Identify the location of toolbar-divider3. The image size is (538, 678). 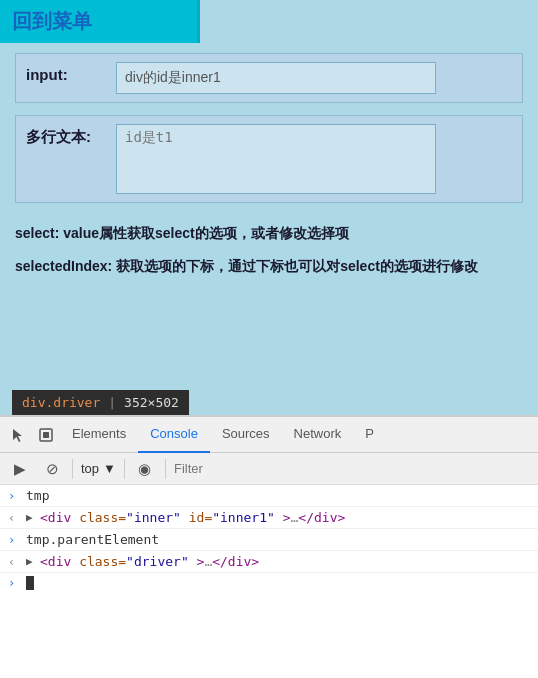
(166, 469).